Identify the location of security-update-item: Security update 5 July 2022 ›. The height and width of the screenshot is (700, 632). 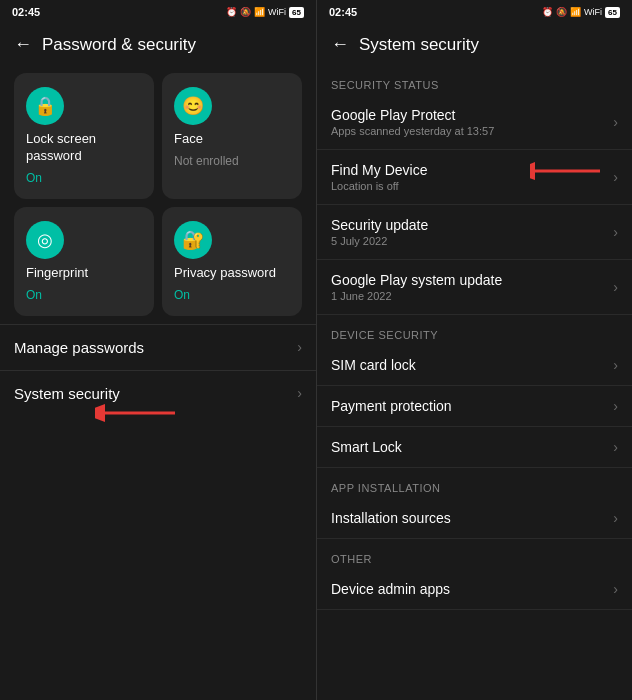
(474, 232).